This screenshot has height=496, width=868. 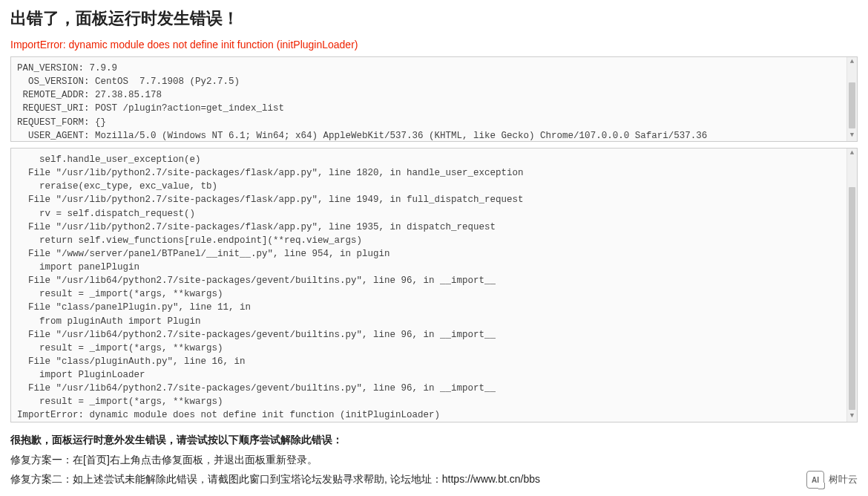 What do you see at coordinates (434, 460) in the screenshot?
I see `advice-section: 很抱歉，面板运行时意外发生错误，请尝试按以下顺序尝试解除此错误： 修复方案一：在…` at bounding box center [434, 460].